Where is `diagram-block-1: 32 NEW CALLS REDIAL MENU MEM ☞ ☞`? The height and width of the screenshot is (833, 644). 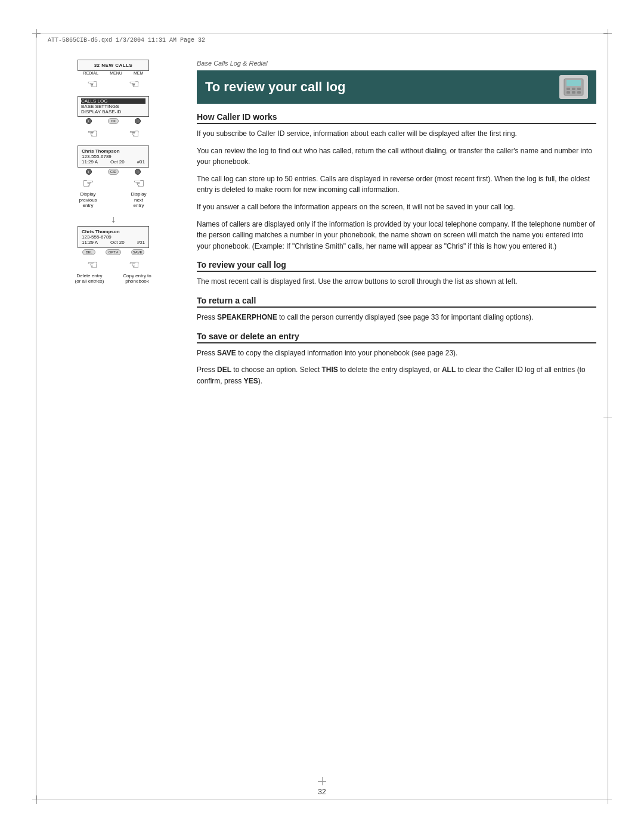
diagram-block-1: 32 NEW CALLS REDIAL MENU MEM ☞ ☞ is located at coordinates (113, 75).